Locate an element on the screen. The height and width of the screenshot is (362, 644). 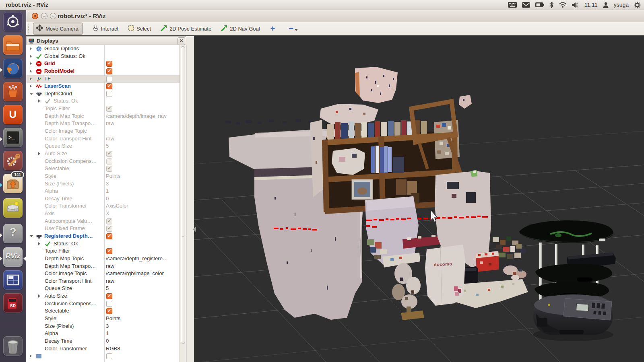
display-row-autocompute-valu-: Autocompute Valu… is located at coordinates (103, 221).